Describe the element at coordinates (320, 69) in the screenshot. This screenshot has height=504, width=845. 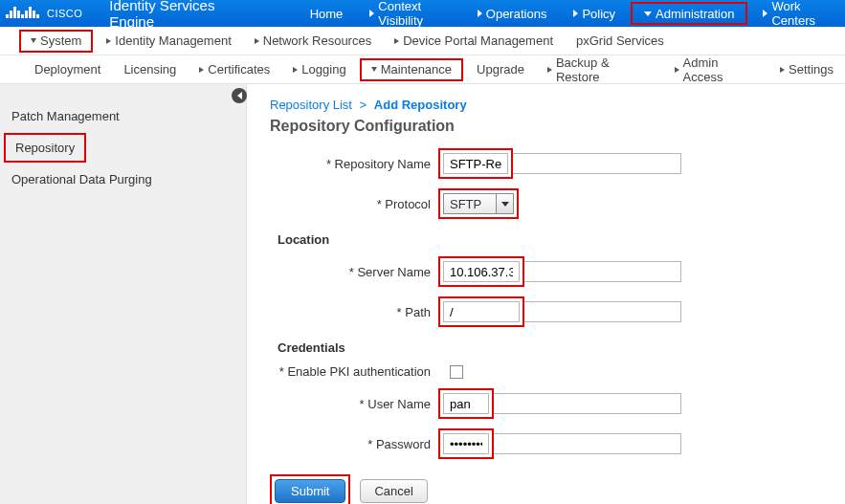
I see `subnav2-logging: Logging` at that location.